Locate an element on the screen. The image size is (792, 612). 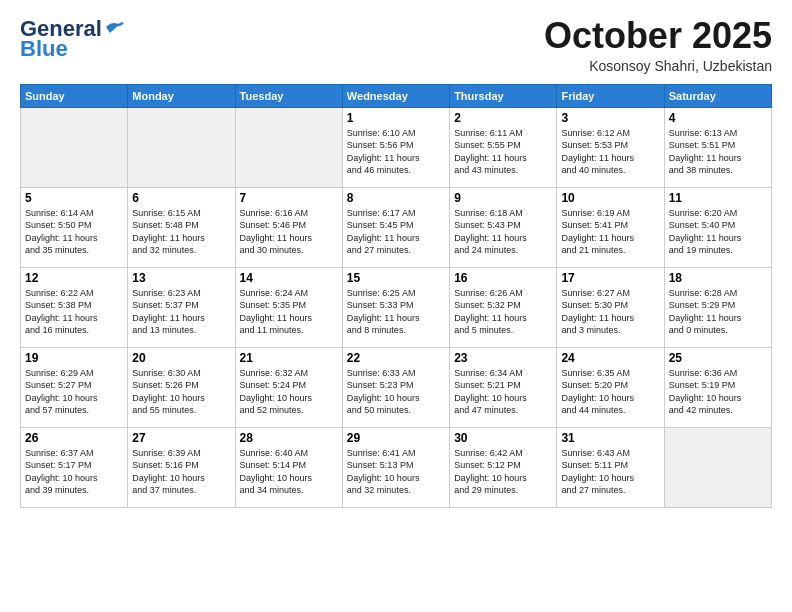
day-info: Sunrise: 6:35 AM Sunset: 5:20 PM Dayligh… is located at coordinates (610, 392).